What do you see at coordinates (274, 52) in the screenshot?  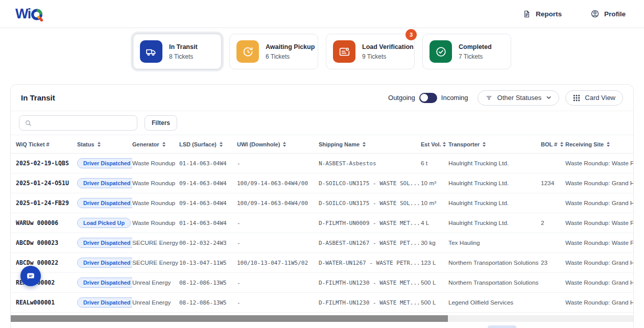 I see `card-awaiting-pickup: Awaiting Pickup 6 Tickets` at bounding box center [274, 52].